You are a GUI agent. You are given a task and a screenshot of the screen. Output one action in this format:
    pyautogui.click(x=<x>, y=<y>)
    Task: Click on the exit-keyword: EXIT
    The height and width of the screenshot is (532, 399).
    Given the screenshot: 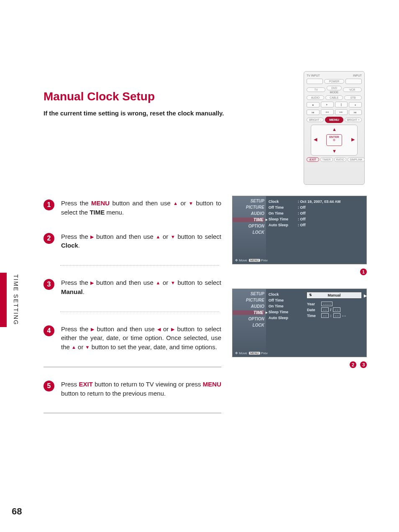 What is the action you would take?
    pyautogui.click(x=86, y=384)
    